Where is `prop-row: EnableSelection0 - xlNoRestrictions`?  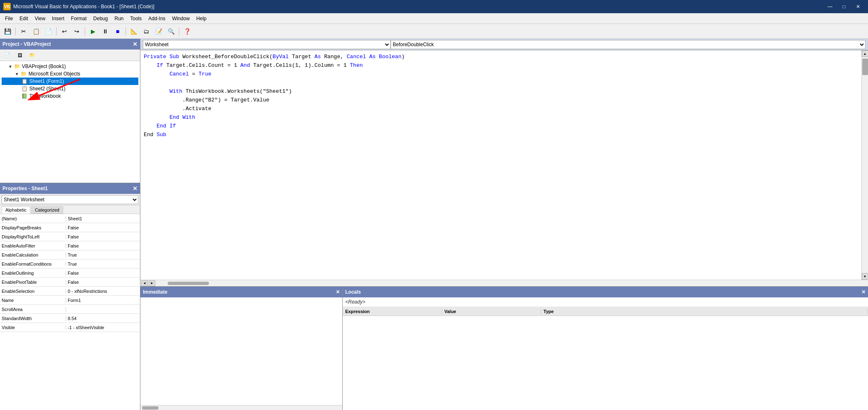 prop-row: EnableSelection0 - xlNoRestrictions is located at coordinates (70, 291).